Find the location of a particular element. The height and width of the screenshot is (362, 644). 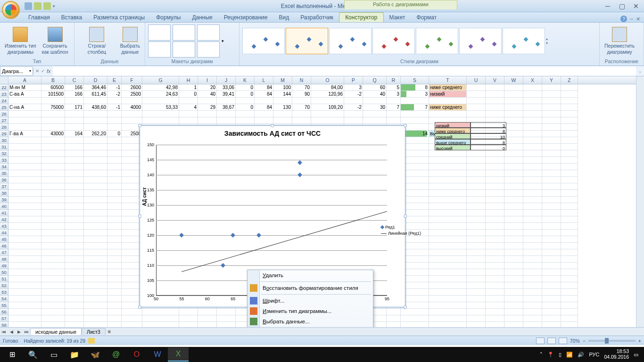

cell: 0 is located at coordinates (245, 94).